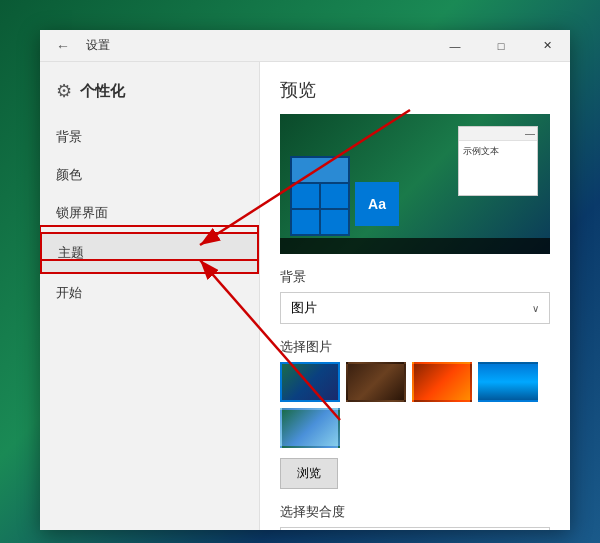 The height and width of the screenshot is (543, 600). I want to click on sidebar-item-start: 开始, so click(150, 293).